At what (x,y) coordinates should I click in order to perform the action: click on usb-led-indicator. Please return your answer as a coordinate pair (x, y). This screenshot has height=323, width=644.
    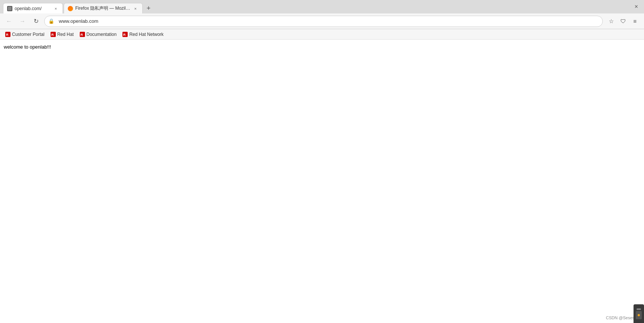
    Looking at the image, I should click on (639, 315).